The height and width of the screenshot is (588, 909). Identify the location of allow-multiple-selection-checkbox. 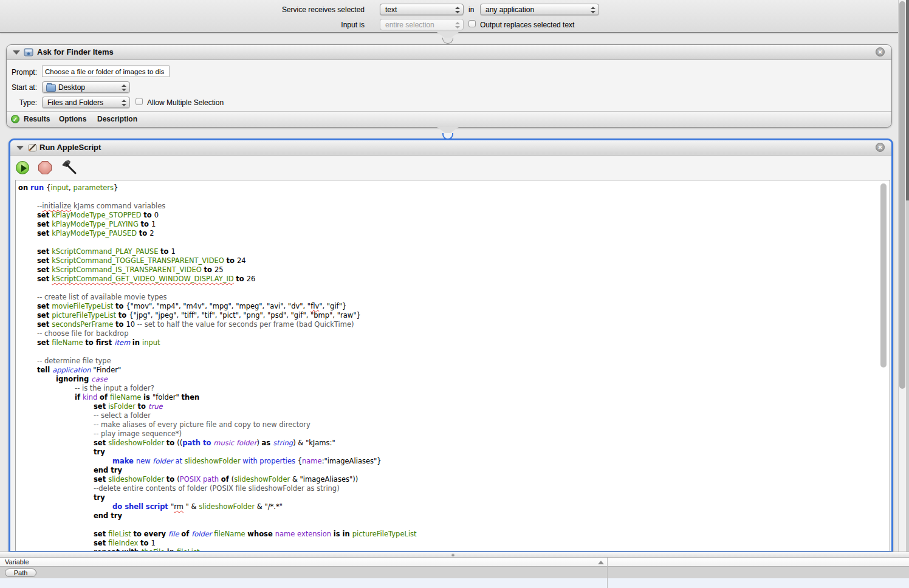
(139, 101).